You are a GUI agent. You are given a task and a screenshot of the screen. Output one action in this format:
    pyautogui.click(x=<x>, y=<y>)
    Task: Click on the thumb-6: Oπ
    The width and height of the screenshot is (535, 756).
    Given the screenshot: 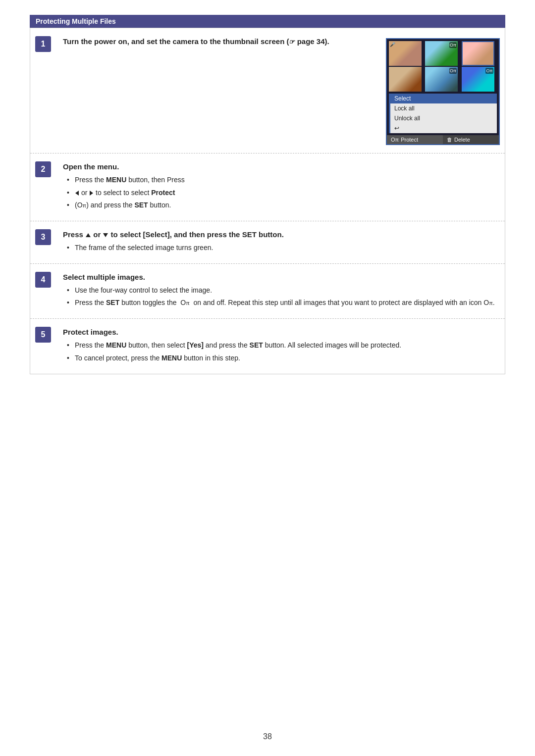 What is the action you would take?
    pyautogui.click(x=478, y=79)
    